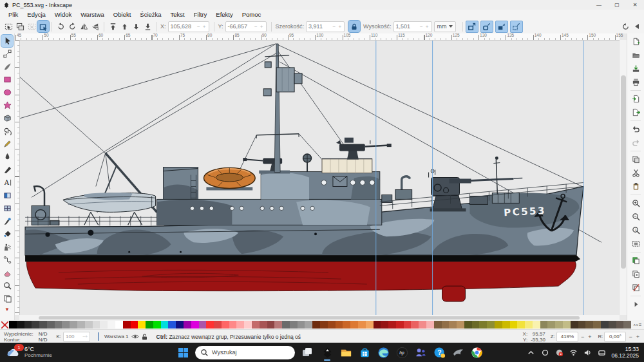 Image resolution: width=644 pixels, height=362 pixels. I want to click on ruler-vertical, so click(17, 178).